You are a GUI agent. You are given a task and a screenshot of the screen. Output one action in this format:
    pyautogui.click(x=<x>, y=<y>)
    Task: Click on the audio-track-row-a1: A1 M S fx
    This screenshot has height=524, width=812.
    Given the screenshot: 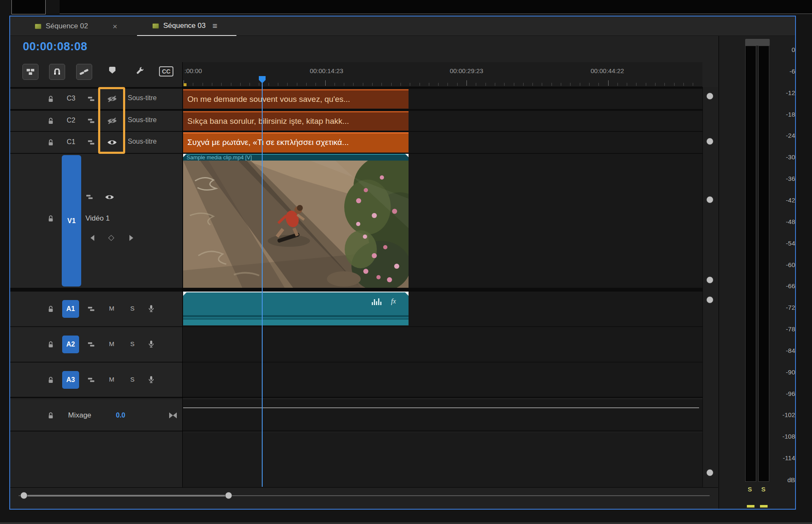 What is the action you would take?
    pyautogui.click(x=356, y=309)
    